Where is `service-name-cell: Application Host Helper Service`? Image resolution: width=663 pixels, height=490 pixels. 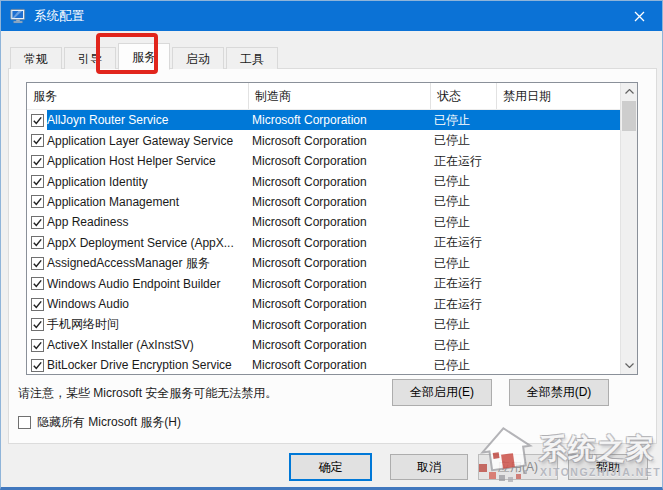
service-name-cell: Application Host Helper Service is located at coordinates (145, 161).